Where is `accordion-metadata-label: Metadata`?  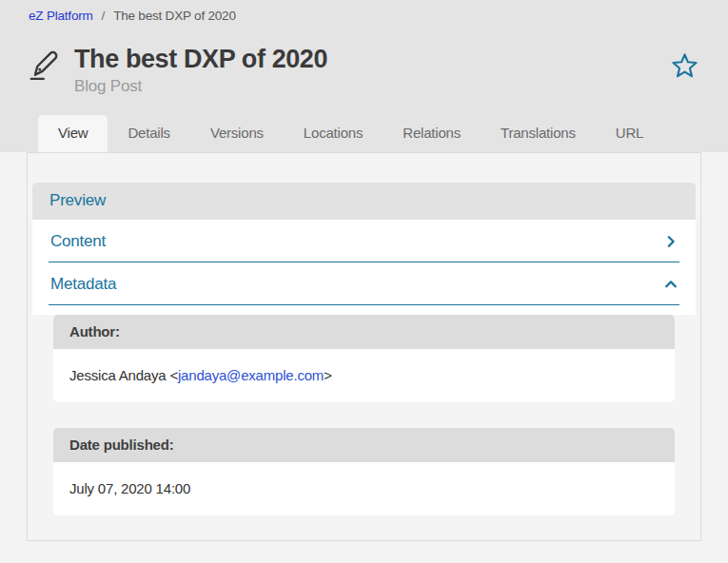
accordion-metadata-label: Metadata is located at coordinates (84, 284).